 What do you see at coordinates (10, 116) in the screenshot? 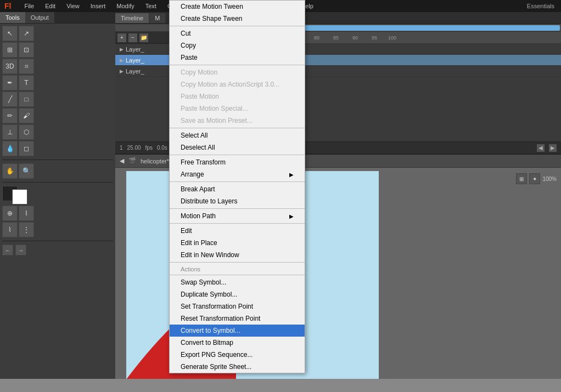
I see `pencil-tool: ✏` at bounding box center [10, 116].